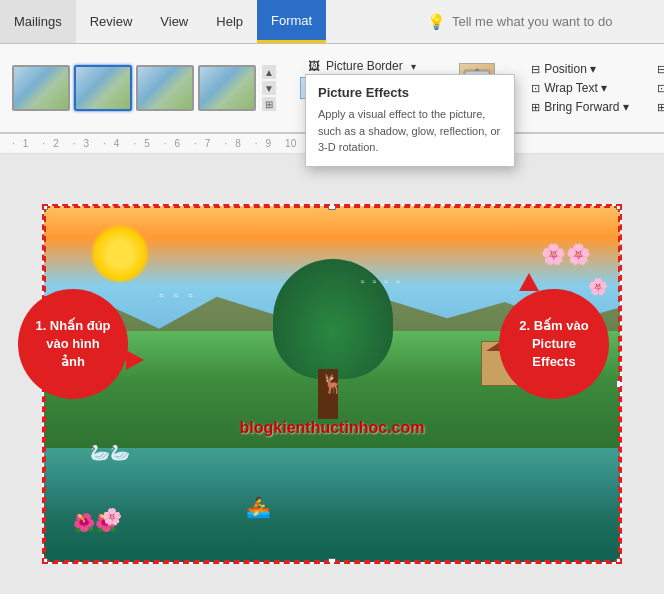 The width and height of the screenshot is (664, 594). I want to click on handle-top-center, so click(332, 207).